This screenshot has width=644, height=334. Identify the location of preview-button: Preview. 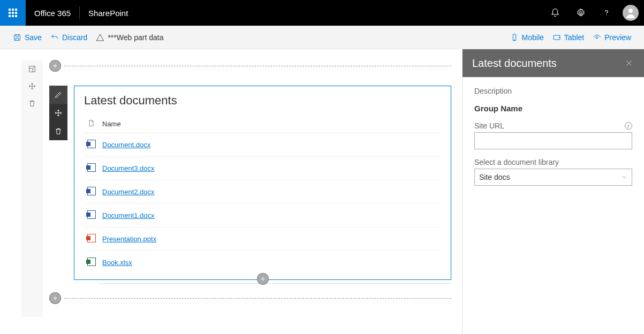
(612, 37).